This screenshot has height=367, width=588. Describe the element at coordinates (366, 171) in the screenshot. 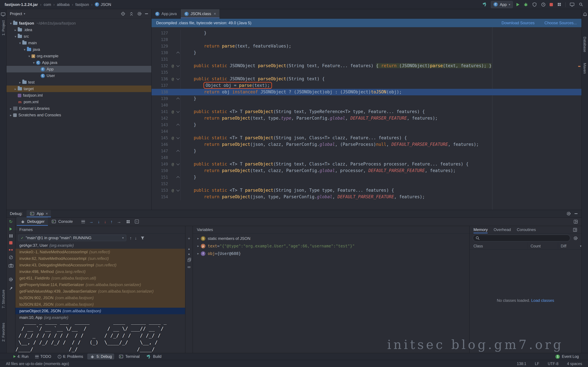

I see `code-line-150: 150 return parseObject(text, clazz, Pars…` at that location.